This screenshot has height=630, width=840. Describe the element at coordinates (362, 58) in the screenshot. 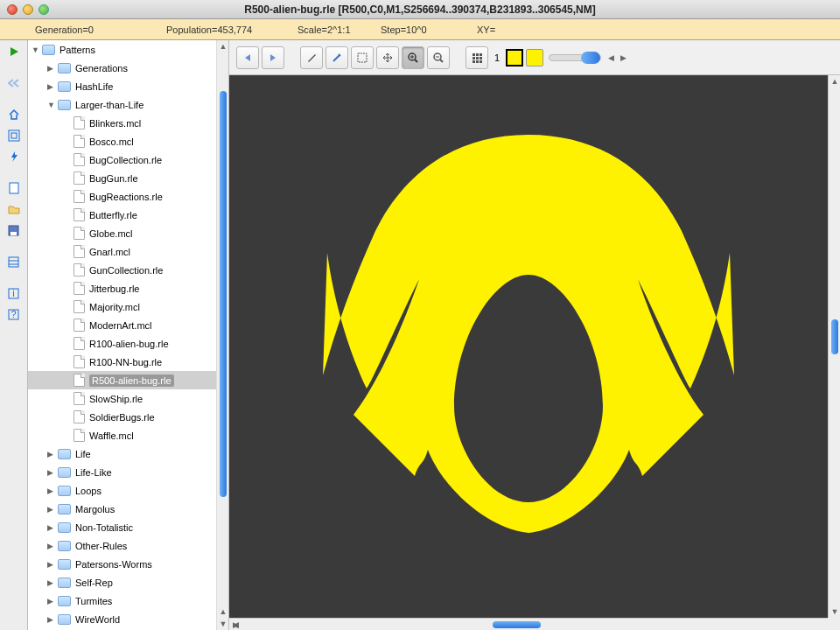

I see `select-tool-button` at that location.